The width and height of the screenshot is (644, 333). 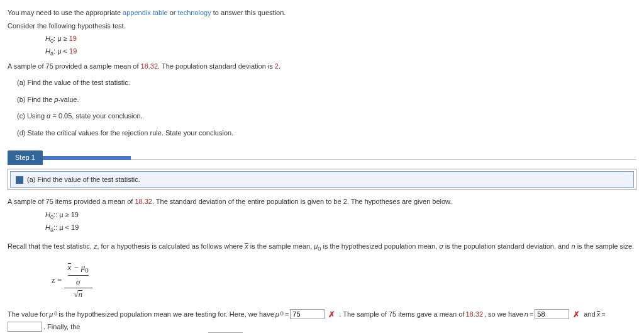 I want to click on t: is the sample mean,, so click(x=282, y=246).